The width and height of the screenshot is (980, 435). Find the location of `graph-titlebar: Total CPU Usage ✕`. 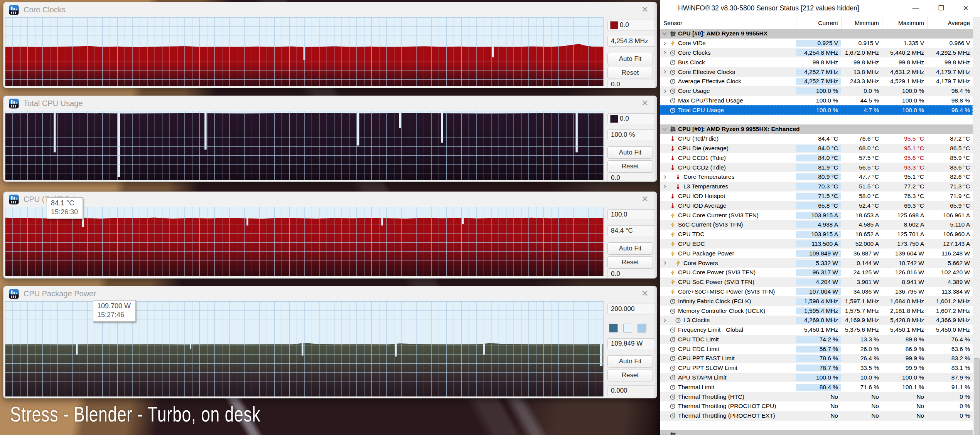

graph-titlebar: Total CPU Usage ✕ is located at coordinates (330, 103).